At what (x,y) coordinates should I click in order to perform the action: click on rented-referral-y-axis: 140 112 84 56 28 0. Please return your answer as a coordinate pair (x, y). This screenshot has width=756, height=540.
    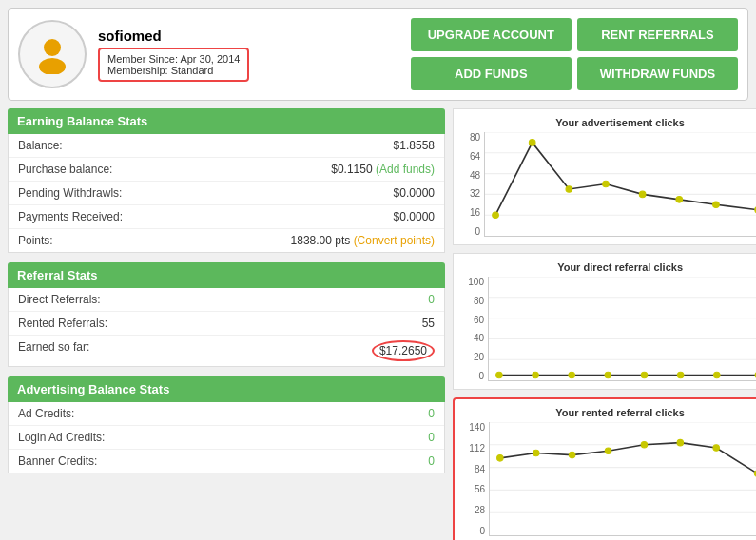
    Looking at the image, I should click on (475, 479).